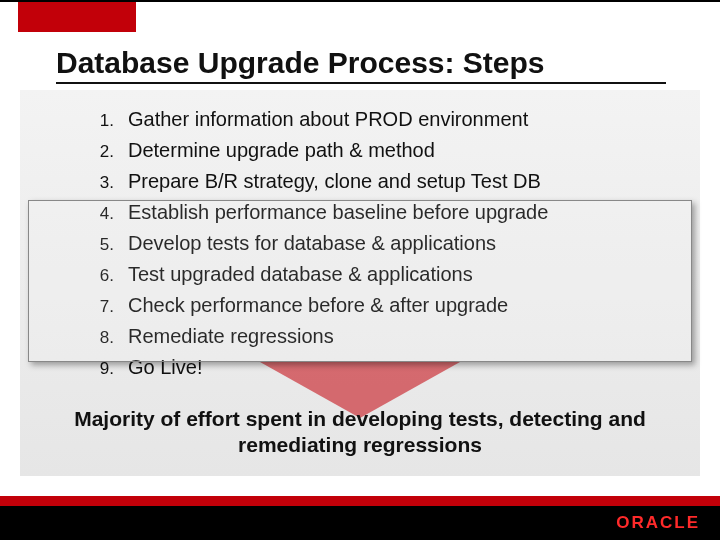 Image resolution: width=720 pixels, height=540 pixels. What do you see at coordinates (377, 124) in the screenshot?
I see `list-item: 1. Gather information about PROD environ…` at bounding box center [377, 124].